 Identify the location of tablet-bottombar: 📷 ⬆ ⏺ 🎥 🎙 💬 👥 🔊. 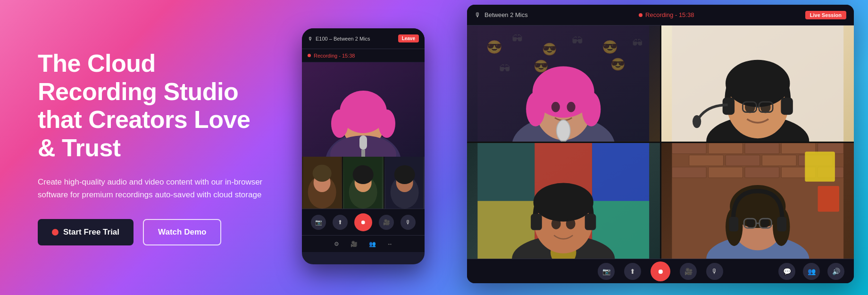
(660, 271).